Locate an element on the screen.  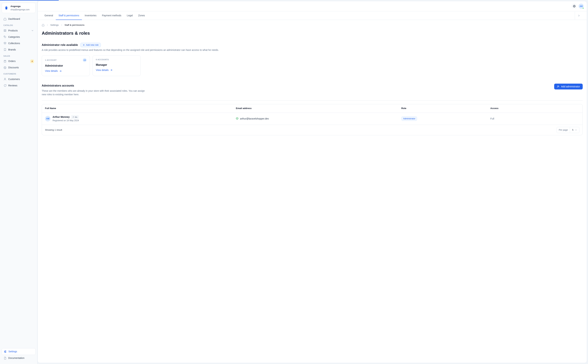
role-avatar: AM is located at coordinates (85, 60).